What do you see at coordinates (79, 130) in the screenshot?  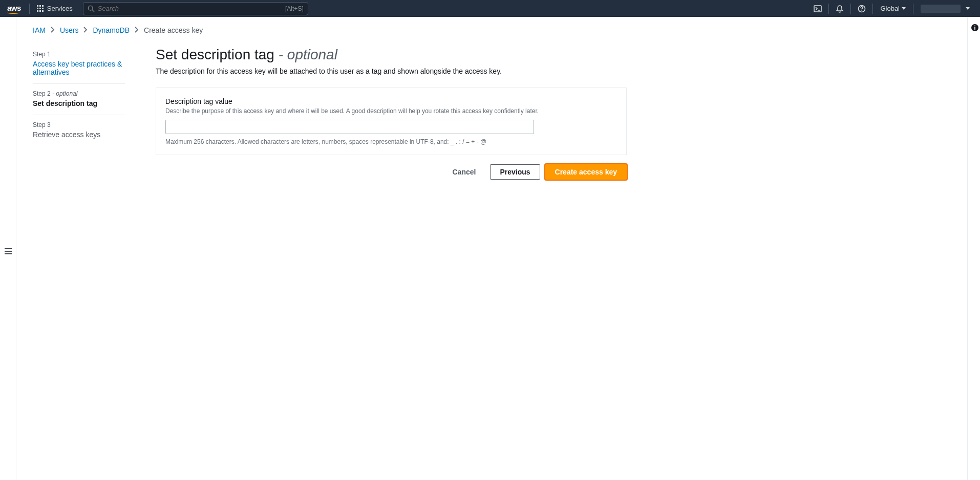 I see `wizard-step-3: Step 3 Retrieve access keys` at bounding box center [79, 130].